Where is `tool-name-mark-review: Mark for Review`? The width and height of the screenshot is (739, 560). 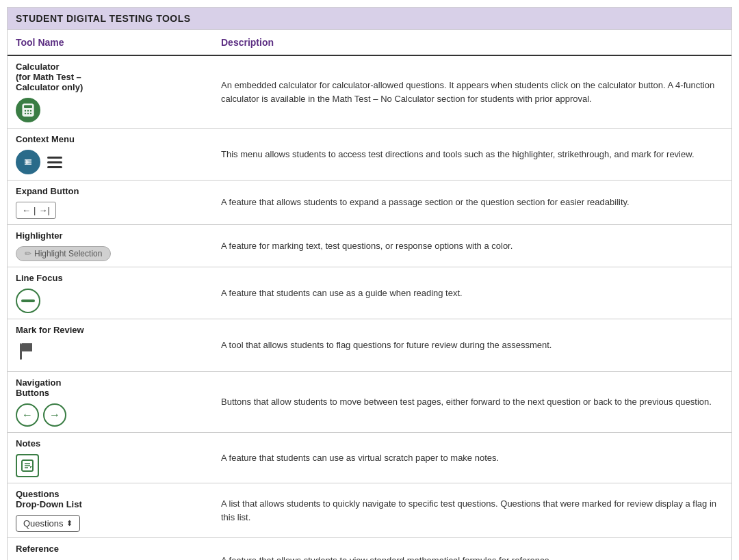 tool-name-mark-review: Mark for Review is located at coordinates (110, 330).